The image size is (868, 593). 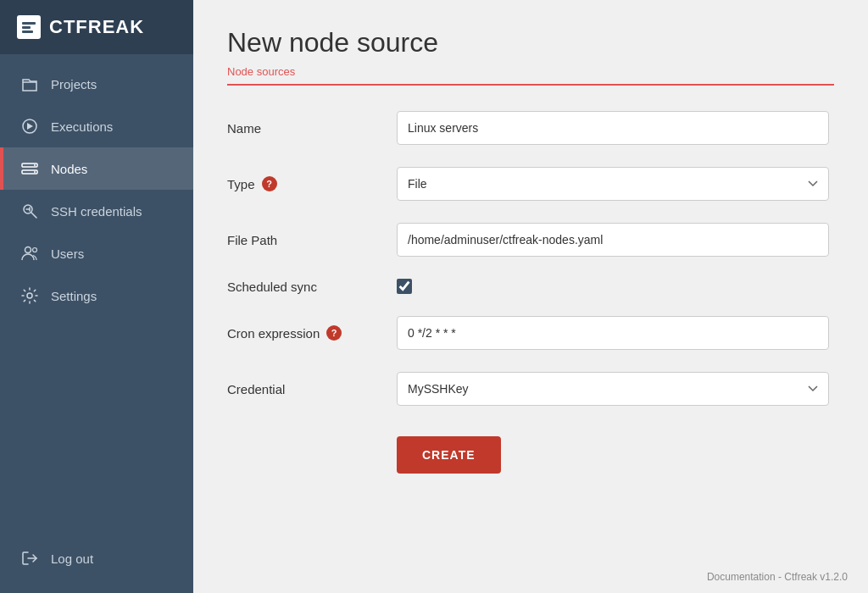 What do you see at coordinates (613, 240) in the screenshot?
I see `filepath-input` at bounding box center [613, 240].